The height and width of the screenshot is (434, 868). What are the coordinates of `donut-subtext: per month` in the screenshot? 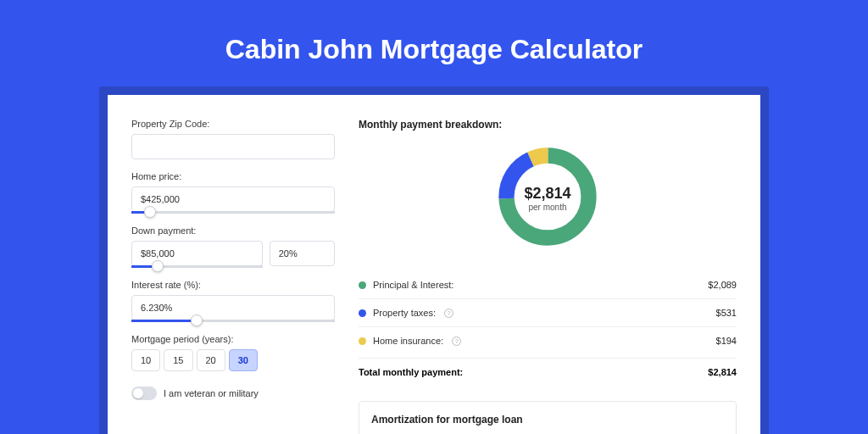 It's located at (548, 207).